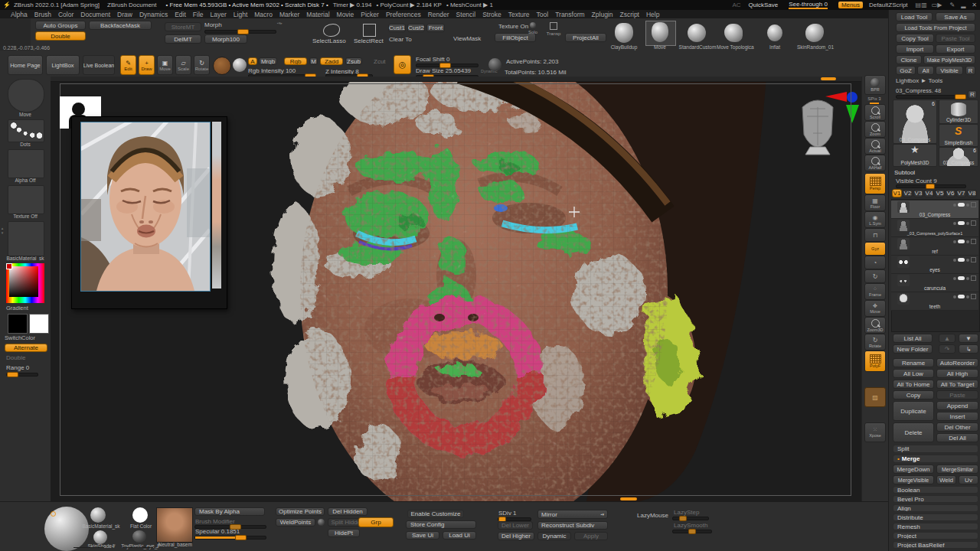 The image size is (980, 551). I want to click on visible-count-slider, so click(931, 187).